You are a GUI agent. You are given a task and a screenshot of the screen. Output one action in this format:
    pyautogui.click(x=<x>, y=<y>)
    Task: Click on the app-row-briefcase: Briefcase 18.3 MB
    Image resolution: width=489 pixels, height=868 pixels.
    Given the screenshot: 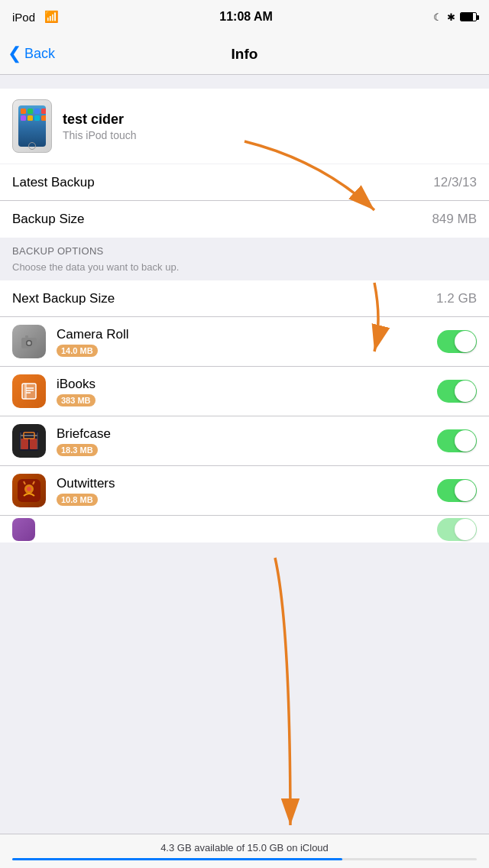 What is the action you would take?
    pyautogui.click(x=244, y=442)
    